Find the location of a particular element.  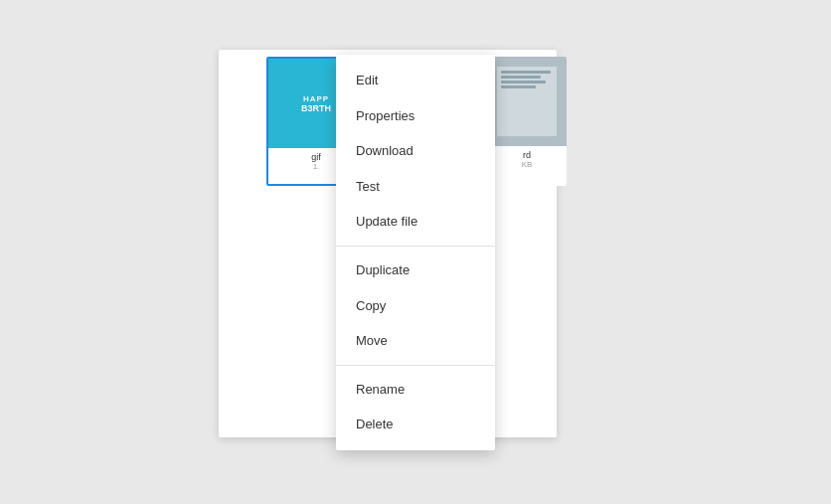

thumbnail-text-line2: B3RTH is located at coordinates (316, 108).